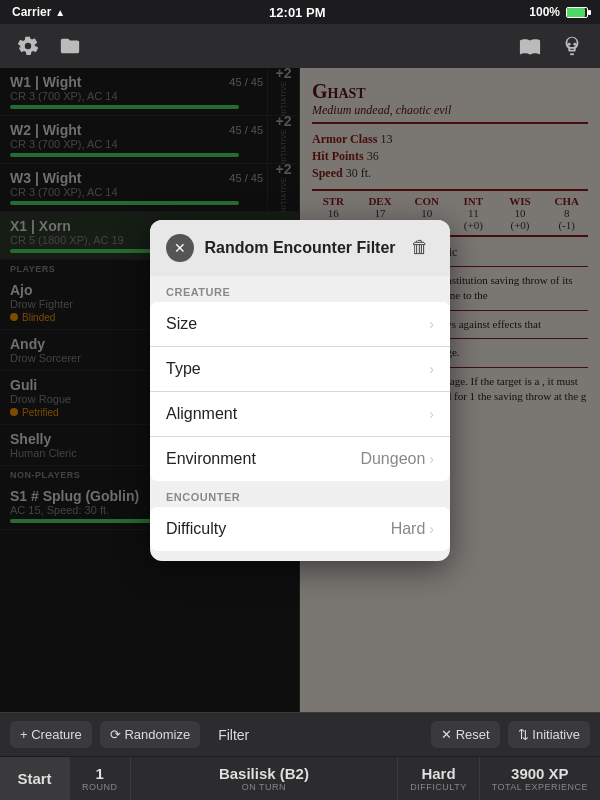 This screenshot has width=600, height=800. What do you see at coordinates (577, 12) in the screenshot?
I see `battery-icon` at bounding box center [577, 12].